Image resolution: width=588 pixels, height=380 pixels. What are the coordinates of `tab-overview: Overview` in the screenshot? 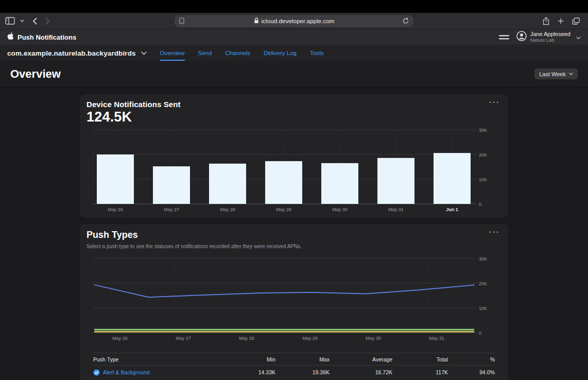 It's located at (172, 53).